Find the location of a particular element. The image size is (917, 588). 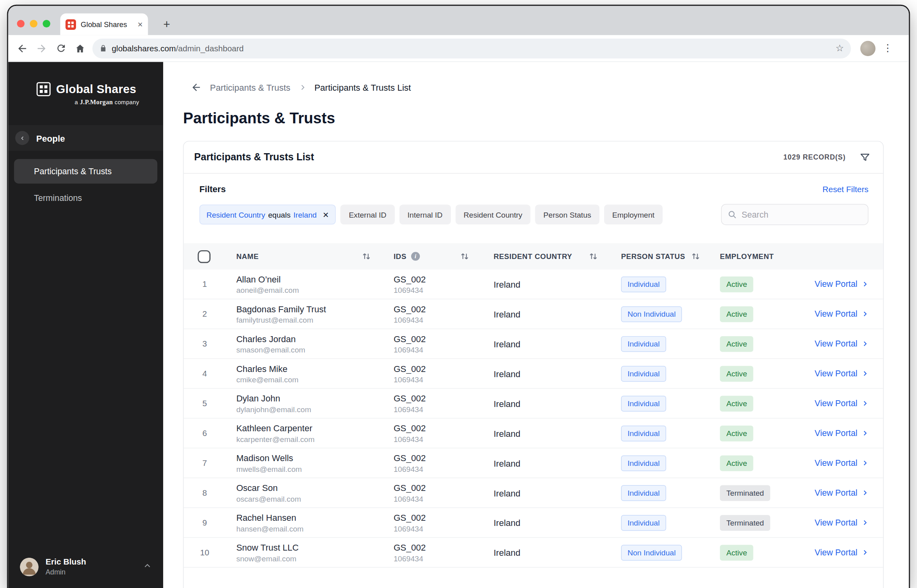

bookmark-star-icon: ☆ is located at coordinates (840, 48).